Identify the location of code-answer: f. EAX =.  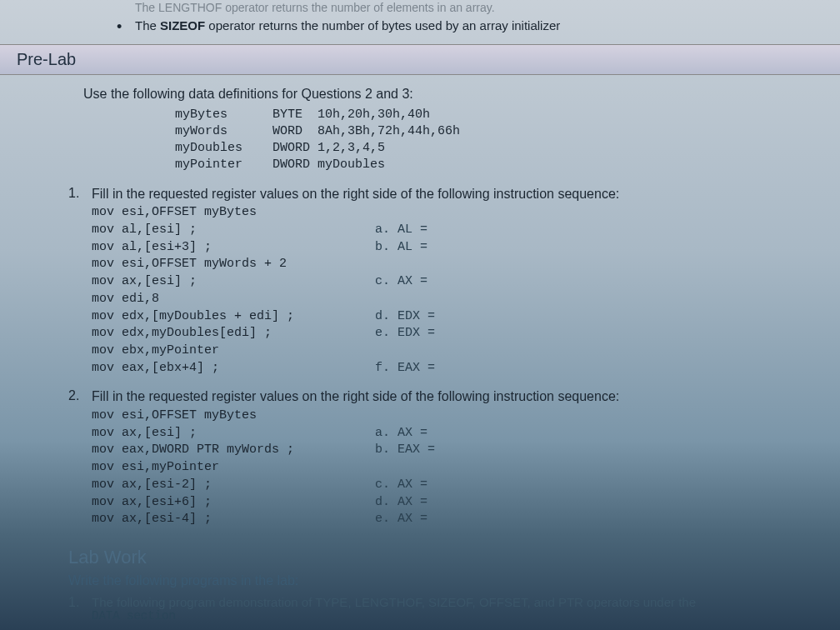
(405, 368).